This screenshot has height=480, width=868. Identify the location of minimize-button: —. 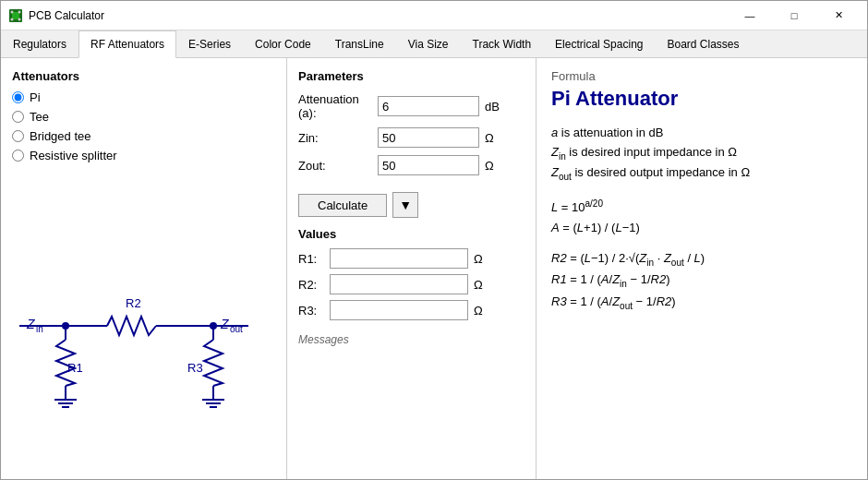
(750, 16).